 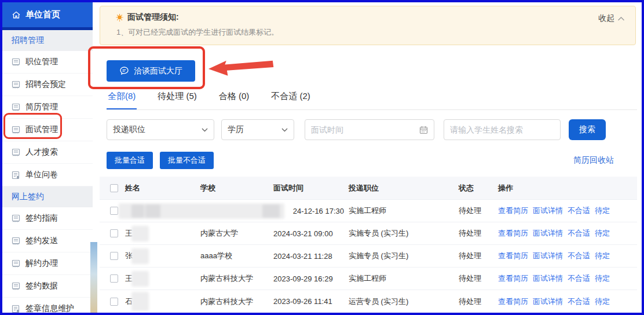 What do you see at coordinates (594, 160) in the screenshot?
I see `resume-recycle-bin-link: 简历回收站` at bounding box center [594, 160].